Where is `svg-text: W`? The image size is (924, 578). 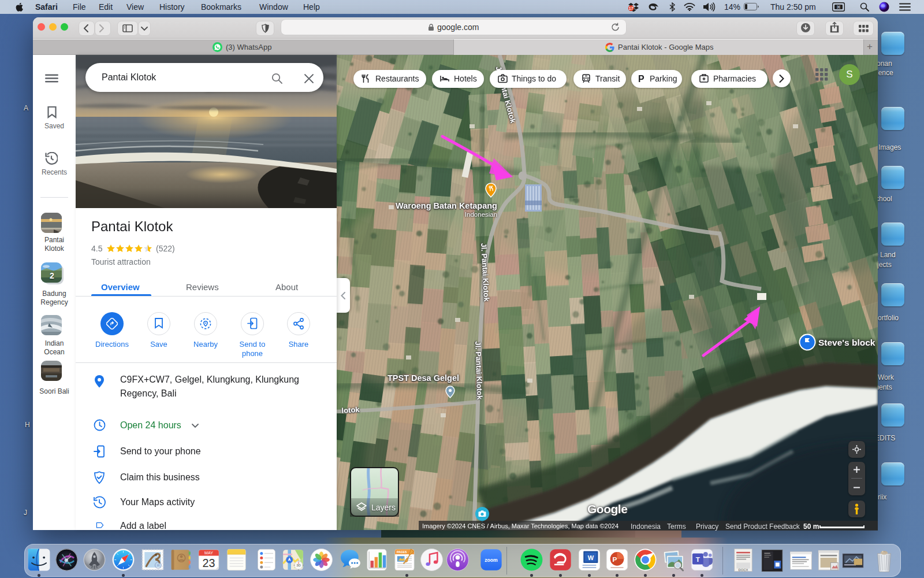 svg-text: W is located at coordinates (591, 558).